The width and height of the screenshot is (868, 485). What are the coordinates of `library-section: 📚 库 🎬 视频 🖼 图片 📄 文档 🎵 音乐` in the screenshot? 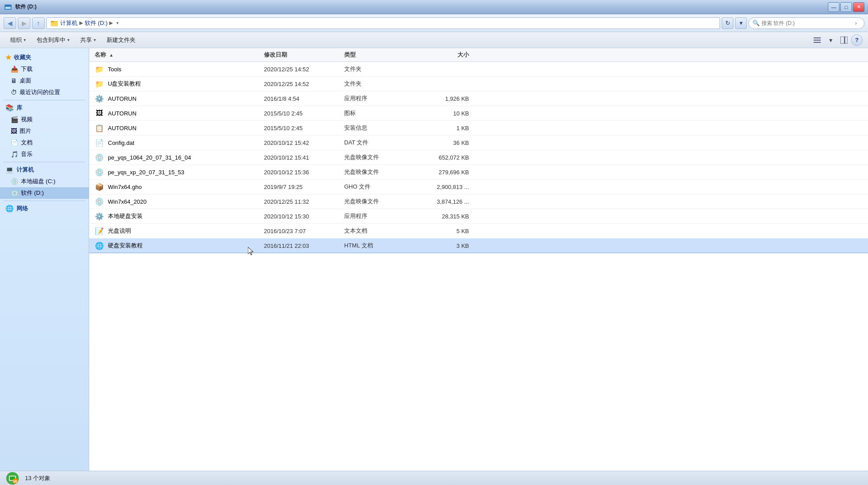 It's located at (45, 131).